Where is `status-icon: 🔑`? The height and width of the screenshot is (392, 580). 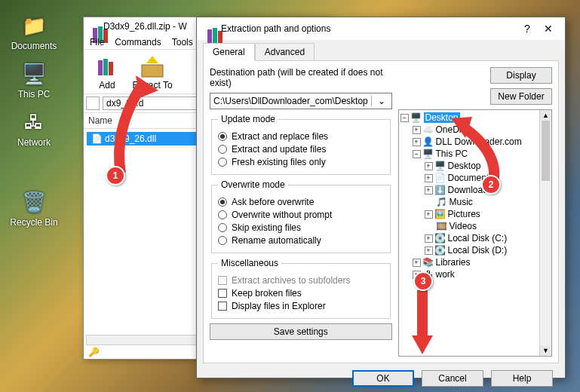
status-icon: 🔑 is located at coordinates (94, 352).